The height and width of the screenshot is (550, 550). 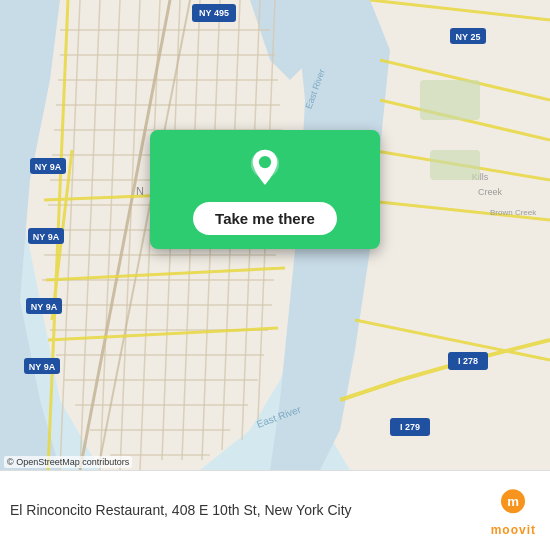 What do you see at coordinates (514, 530) in the screenshot?
I see `moovit-label: moovit` at bounding box center [514, 530].